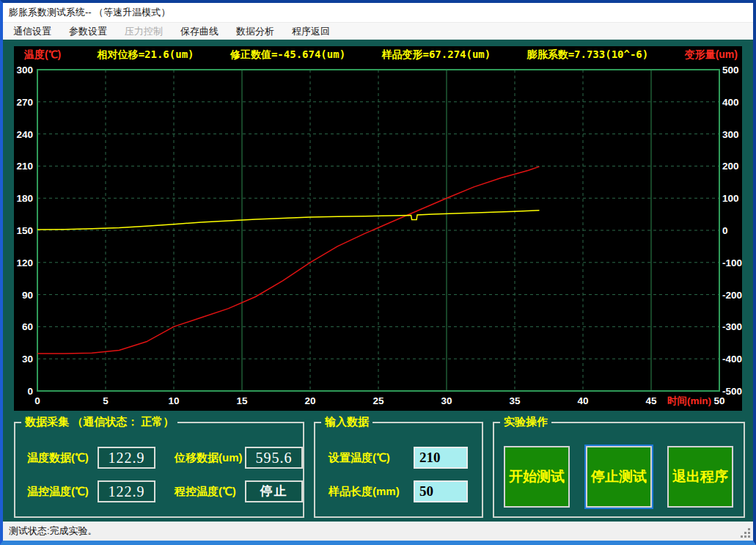 The image size is (756, 545). What do you see at coordinates (651, 400) in the screenshot?
I see `svg-text: 45` at bounding box center [651, 400].